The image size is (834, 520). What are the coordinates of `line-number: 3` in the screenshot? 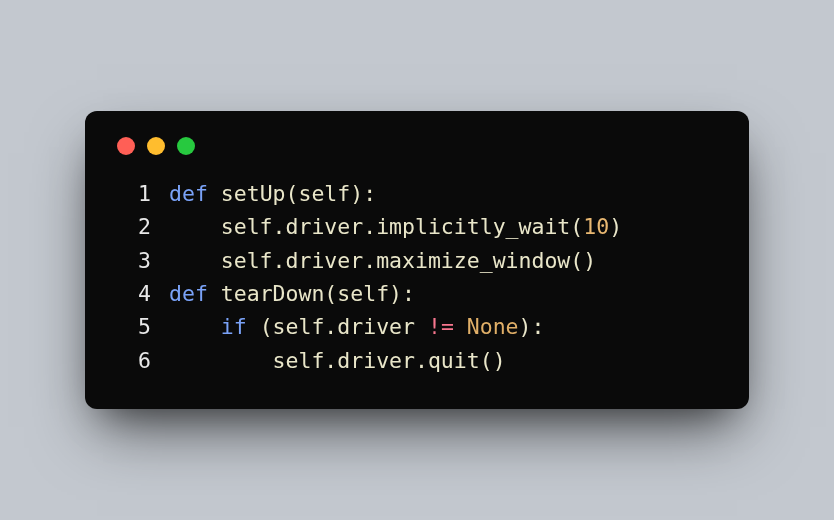 It's located at (134, 260).